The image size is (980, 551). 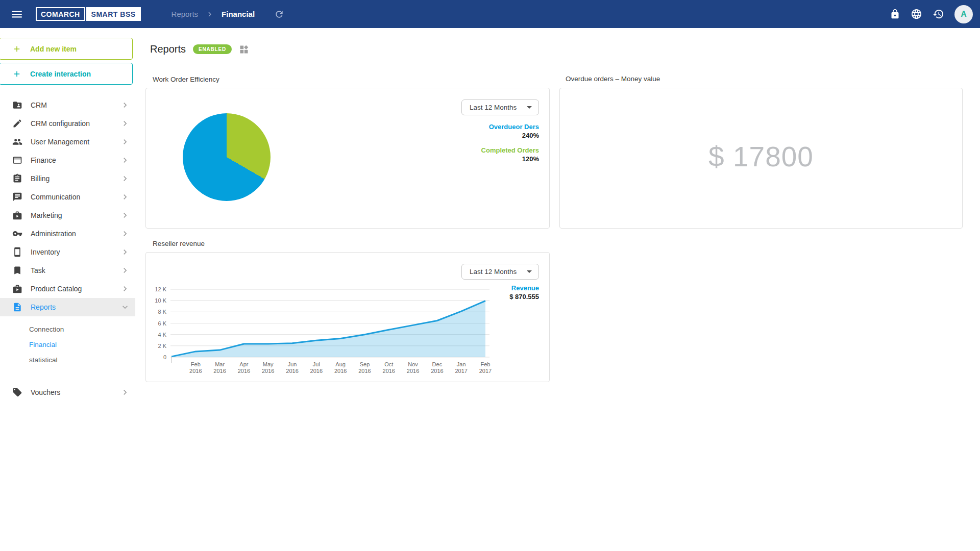 What do you see at coordinates (510, 155) in the screenshot?
I see `legend-completed: Completed Orders 120%` at bounding box center [510, 155].